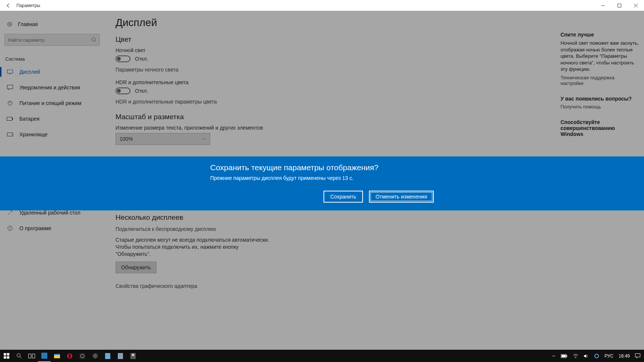 The height and width of the screenshot is (362, 644). What do you see at coordinates (95, 356) in the screenshot?
I see `taskbar-app-settings` at bounding box center [95, 356].